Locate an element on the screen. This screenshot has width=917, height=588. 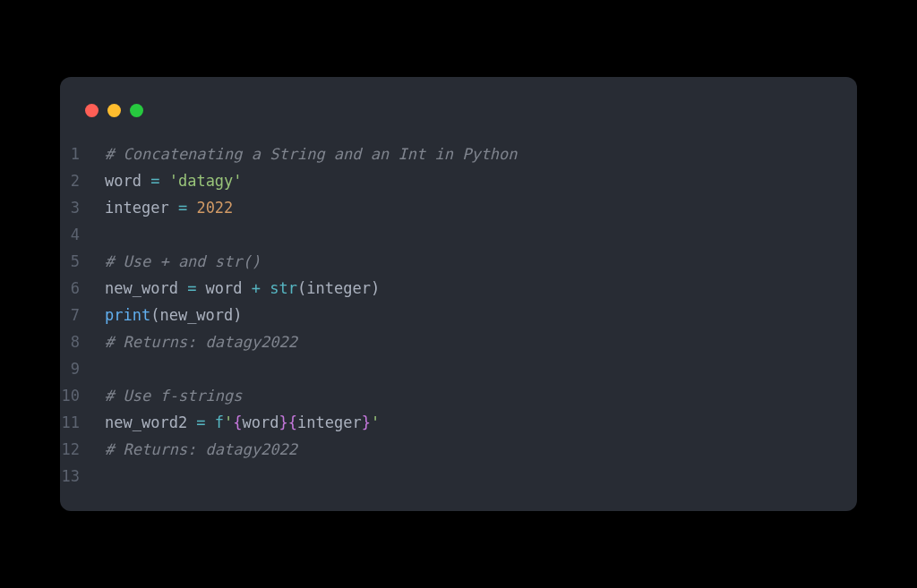
code-token: { is located at coordinates (237, 422).